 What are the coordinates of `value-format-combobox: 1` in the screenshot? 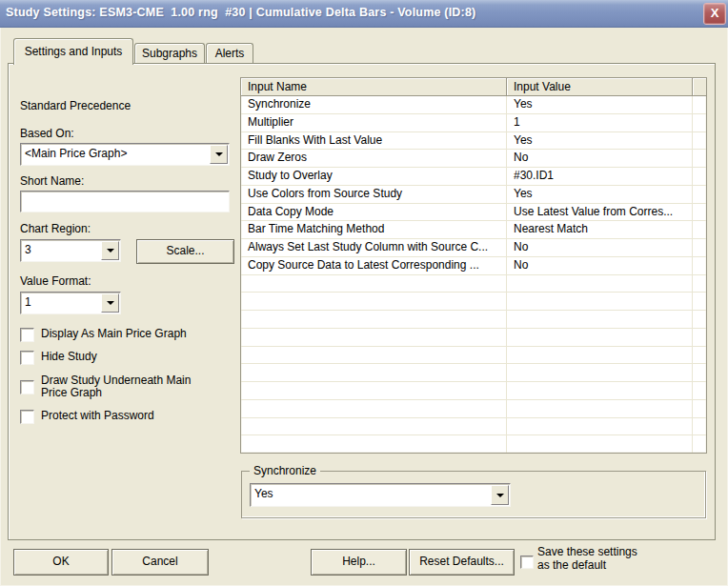 It's located at (71, 303).